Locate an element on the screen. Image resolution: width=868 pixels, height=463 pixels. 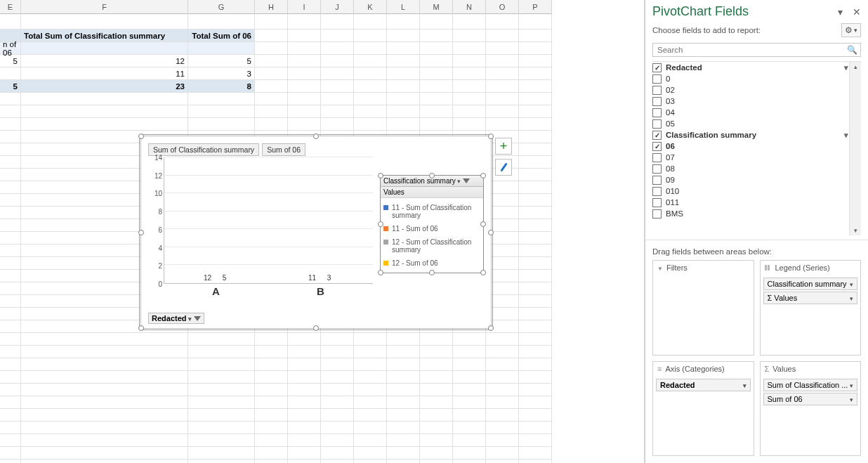
table-row: 11 3 is located at coordinates (322, 74).